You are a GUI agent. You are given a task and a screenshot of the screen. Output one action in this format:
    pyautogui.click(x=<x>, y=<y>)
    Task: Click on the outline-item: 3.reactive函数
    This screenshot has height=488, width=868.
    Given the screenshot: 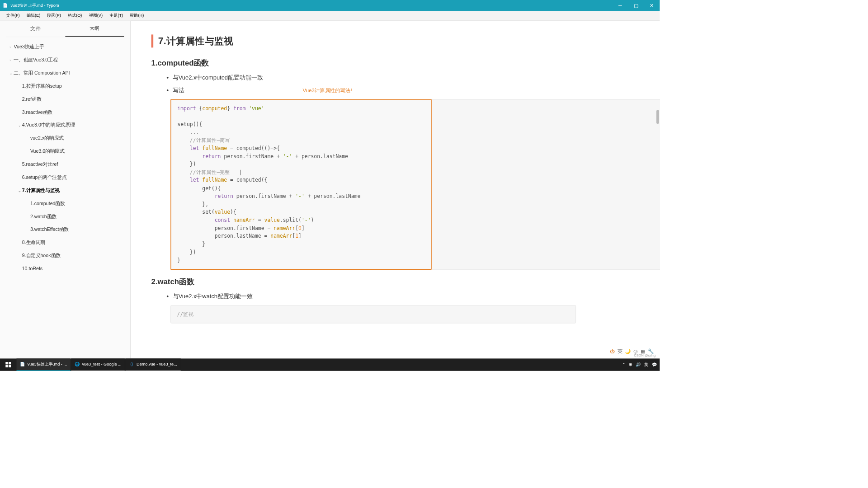 What is the action you would take?
    pyautogui.click(x=65, y=112)
    